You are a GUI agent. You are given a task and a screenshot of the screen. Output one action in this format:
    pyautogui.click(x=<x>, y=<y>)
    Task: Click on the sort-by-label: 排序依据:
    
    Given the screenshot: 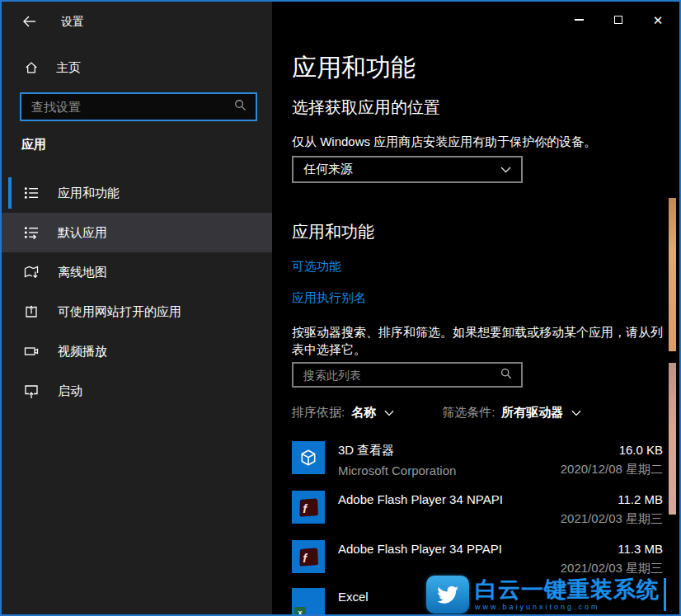 What is the action you would take?
    pyautogui.click(x=318, y=412)
    